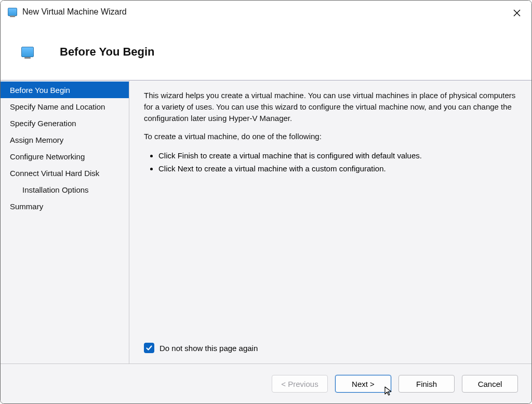 The image size is (532, 404). What do you see at coordinates (389, 391) in the screenshot?
I see `cursor-icon` at bounding box center [389, 391].